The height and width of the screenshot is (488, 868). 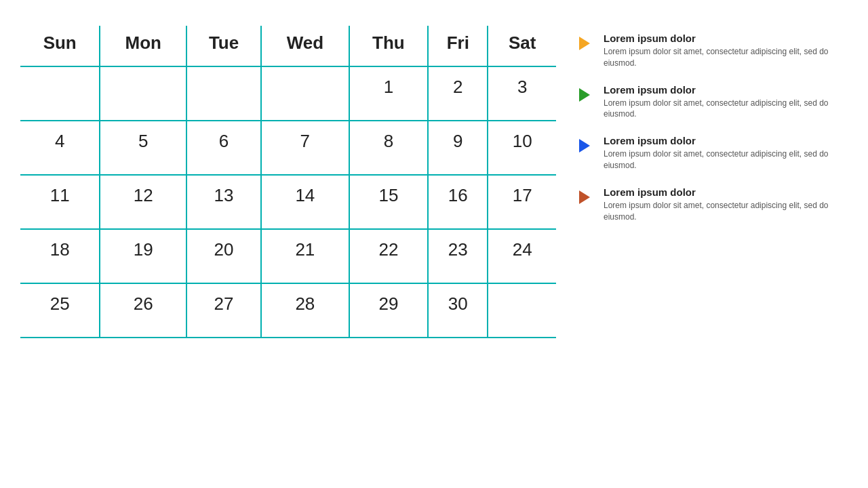 I want to click on calendar-row: 45678910, so click(x=288, y=148).